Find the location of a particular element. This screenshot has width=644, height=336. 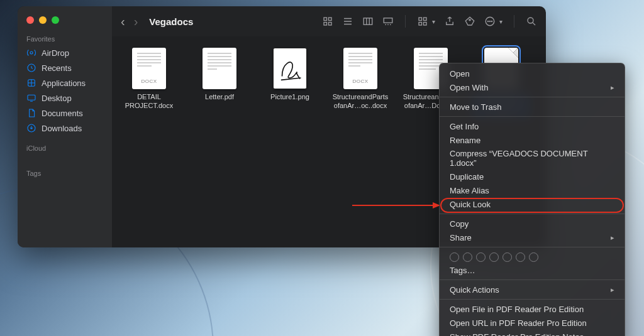

file-name: DETAIL PROJECT.docx is located at coordinates (149, 102).